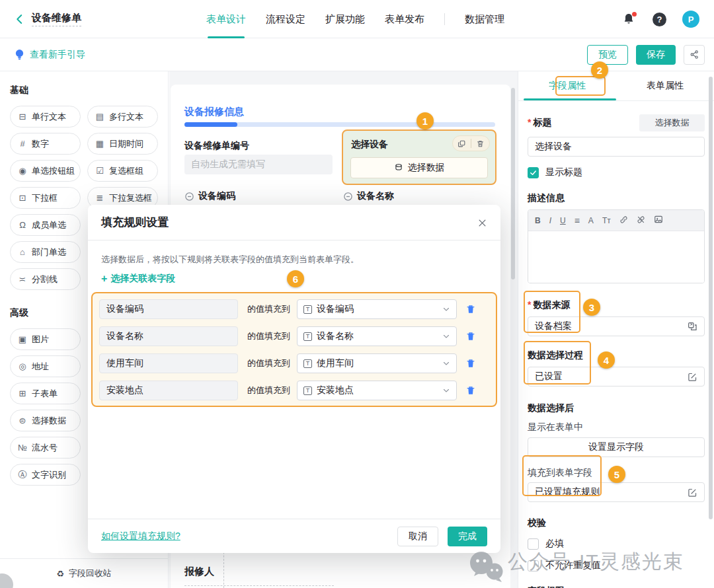 Image resolution: width=714 pixels, height=588 pixels. Describe the element at coordinates (419, 168) in the screenshot. I see `select-data-button: 选择数据` at that location.